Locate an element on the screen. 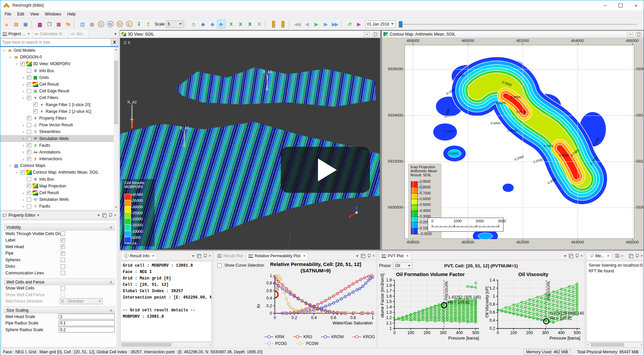 The height and width of the screenshot is (356, 644). prop-checkbox-wells-through-visible-cells-only is located at coordinates (63, 234).